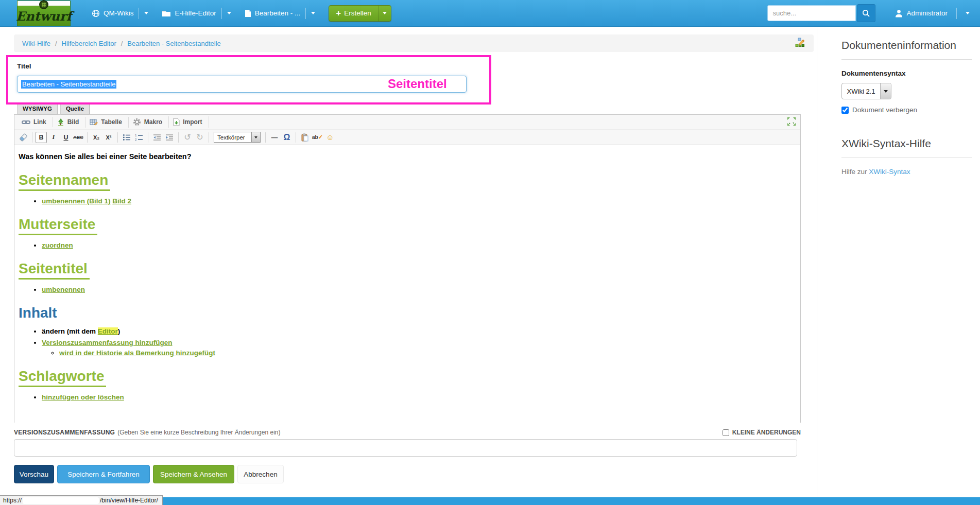 This screenshot has width=980, height=505. What do you see at coordinates (407, 156) in the screenshot?
I see `content-intro: Was können Sie alles bei einer Seite bea…` at bounding box center [407, 156].